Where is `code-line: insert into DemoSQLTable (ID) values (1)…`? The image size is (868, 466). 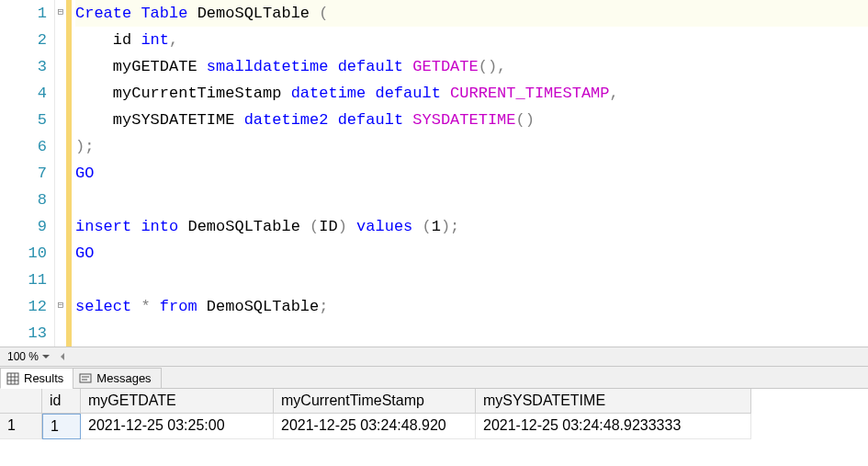 code-line: insert into DemoSQLTable (ID) values (1)… is located at coordinates (472, 226).